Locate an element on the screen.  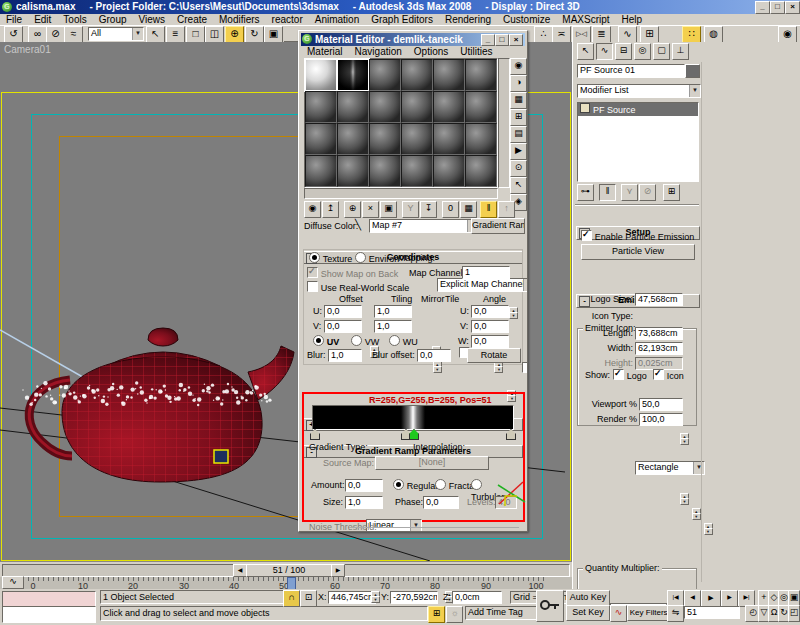
y-coordinate-field: -270,592cm is located at coordinates (414, 598).